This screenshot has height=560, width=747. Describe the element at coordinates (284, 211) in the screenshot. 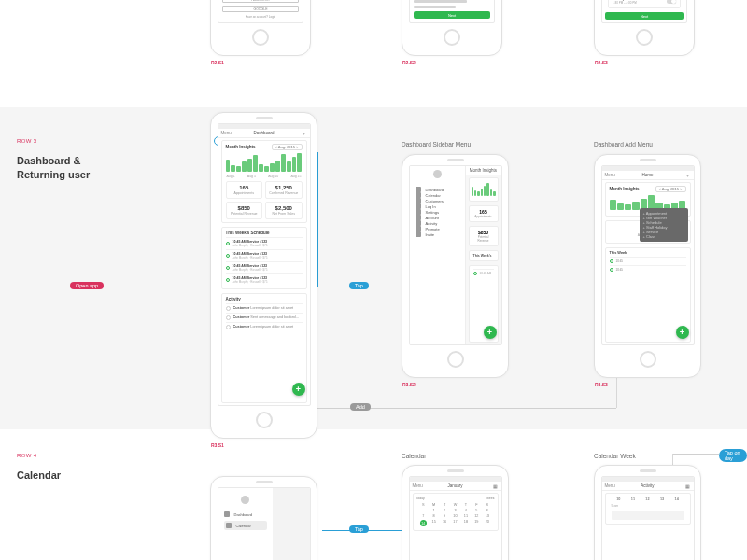

I see `metric-net: $2,500Net From Sales` at that location.